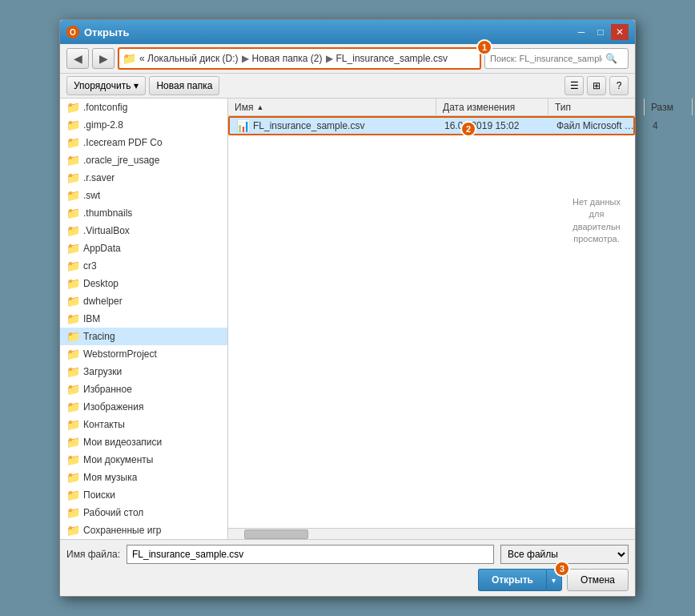  Describe the element at coordinates (184, 86) in the screenshot. I see `new-folder-label: Новая папка` at that location.